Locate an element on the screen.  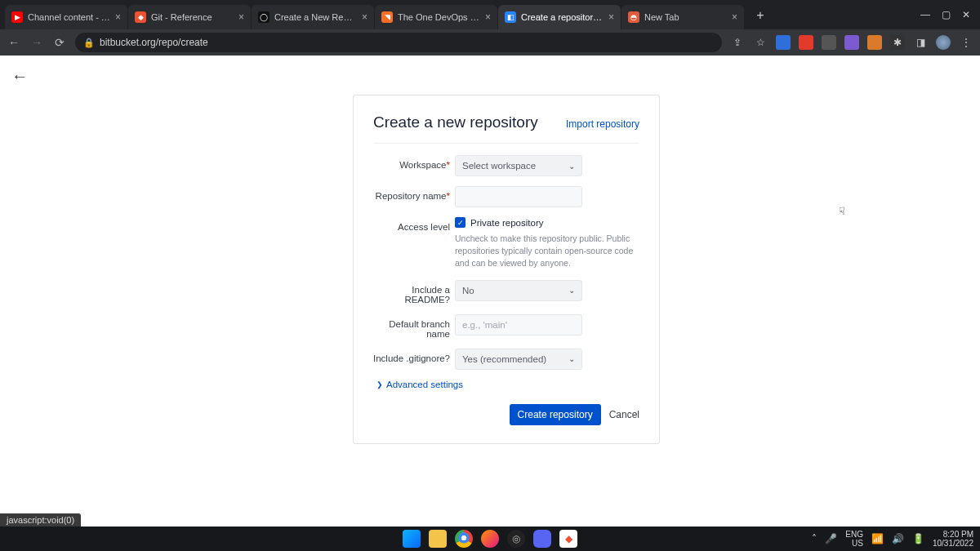
volume-icon: 🔊 is located at coordinates (898, 539).